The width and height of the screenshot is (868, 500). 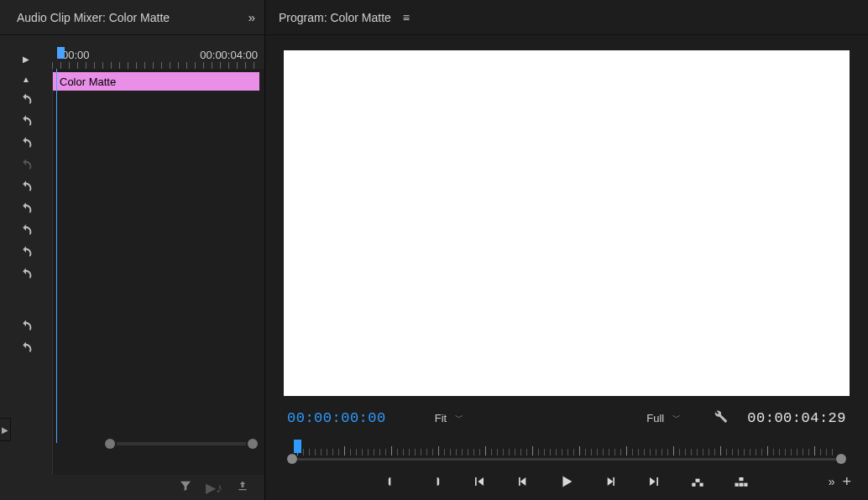 What do you see at coordinates (567, 459) in the screenshot?
I see `zoom-bar` at bounding box center [567, 459].